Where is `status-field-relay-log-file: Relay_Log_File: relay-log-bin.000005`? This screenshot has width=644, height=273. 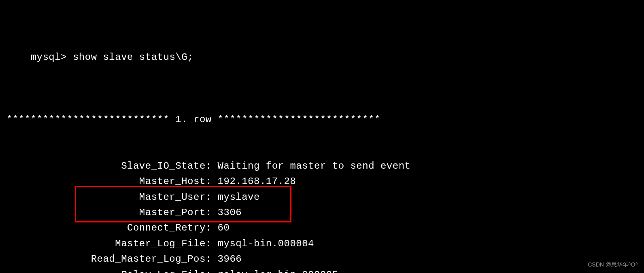 status-field-relay-log-file: Relay_Log_File: relay-log-bin.000005 is located at coordinates (322, 270).